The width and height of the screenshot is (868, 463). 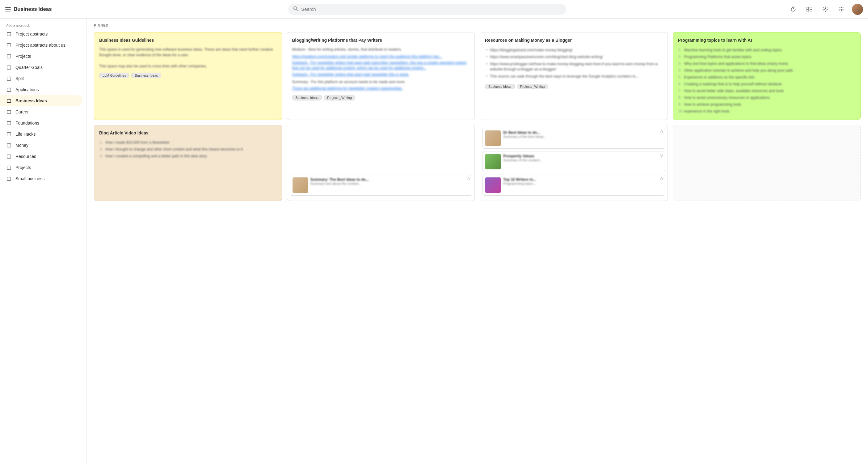 What do you see at coordinates (188, 163) in the screenshot?
I see `card-blog-video-ideas: Blog Article Video Ideas How I made $10,…` at bounding box center [188, 163].